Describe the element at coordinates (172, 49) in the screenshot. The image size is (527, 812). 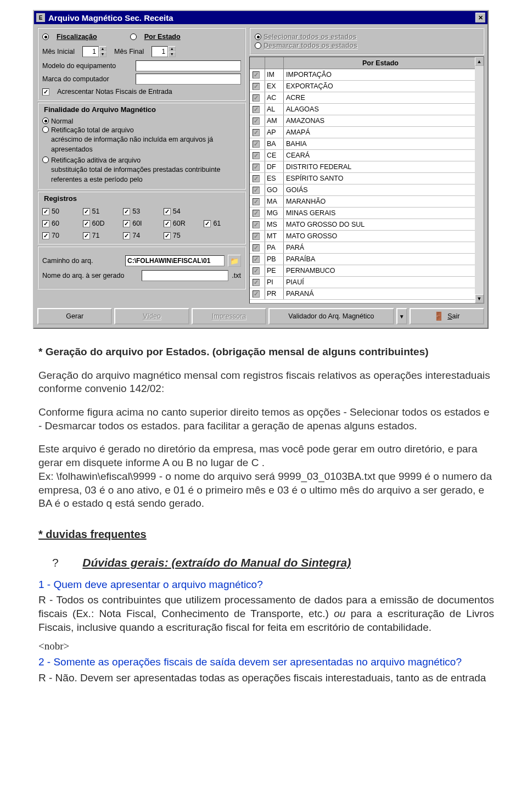
I see `mes-final-up: ▲` at that location.